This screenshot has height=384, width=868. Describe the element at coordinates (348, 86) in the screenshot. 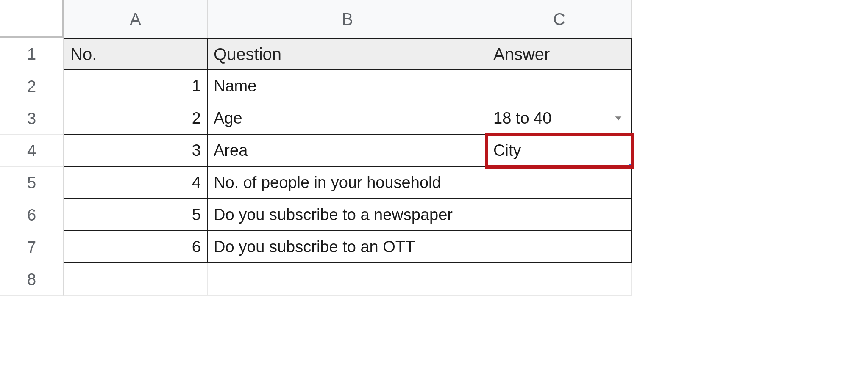

I see `cell-B2: Name` at that location.